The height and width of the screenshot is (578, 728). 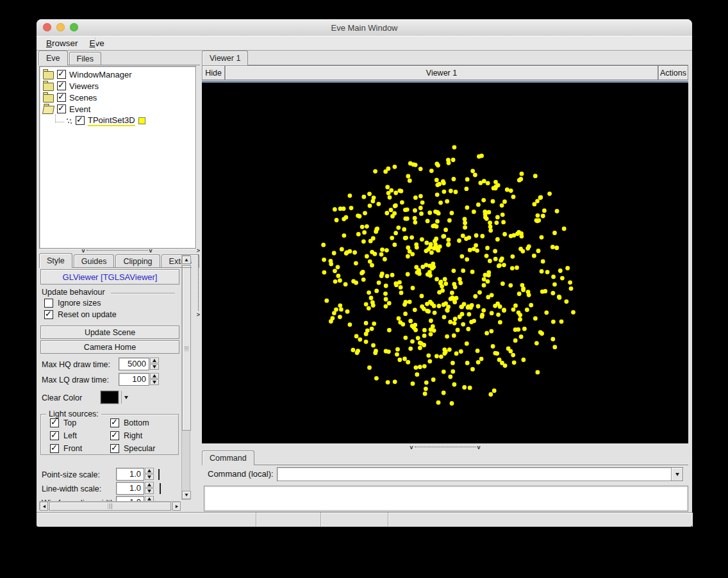 I want to click on line-width-label: Line-width scale:, so click(x=72, y=489).